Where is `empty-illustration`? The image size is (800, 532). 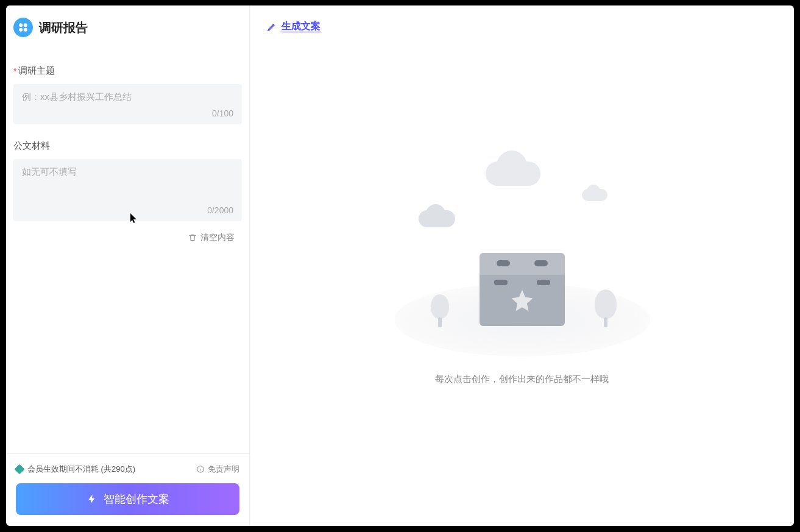 empty-illustration is located at coordinates (522, 256).